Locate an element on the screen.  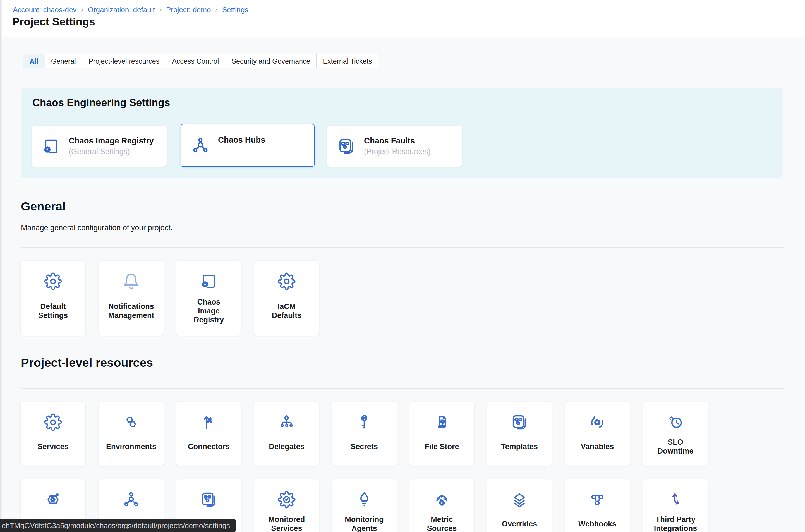
tile-label: Third Party Integrations is located at coordinates (675, 520).